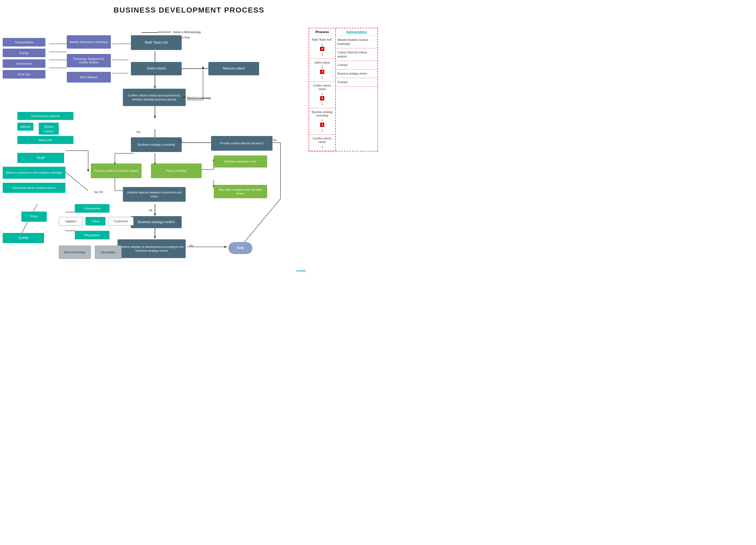  I want to click on ok-label: OK, so click(151, 211).